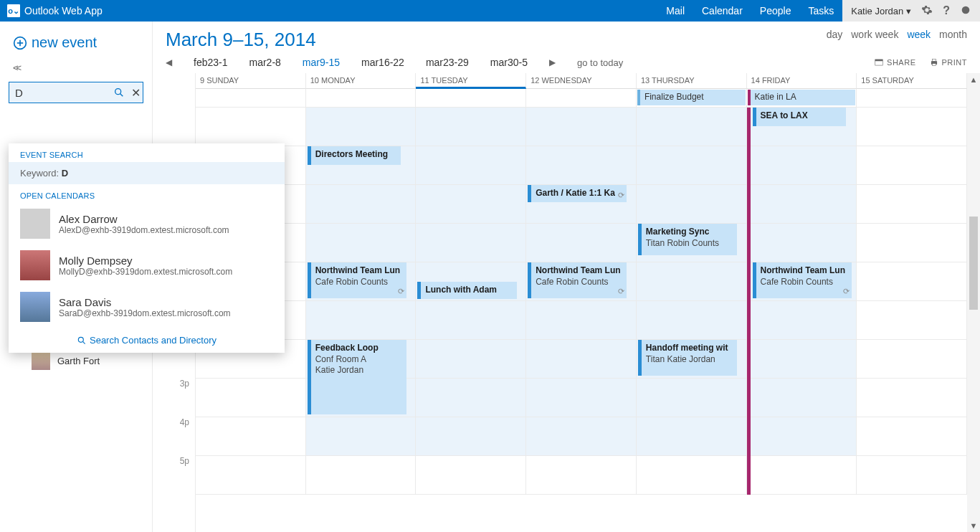 This screenshot has height=532, width=980. Describe the element at coordinates (895, 62) in the screenshot. I see `share-button: SHARE` at that location.